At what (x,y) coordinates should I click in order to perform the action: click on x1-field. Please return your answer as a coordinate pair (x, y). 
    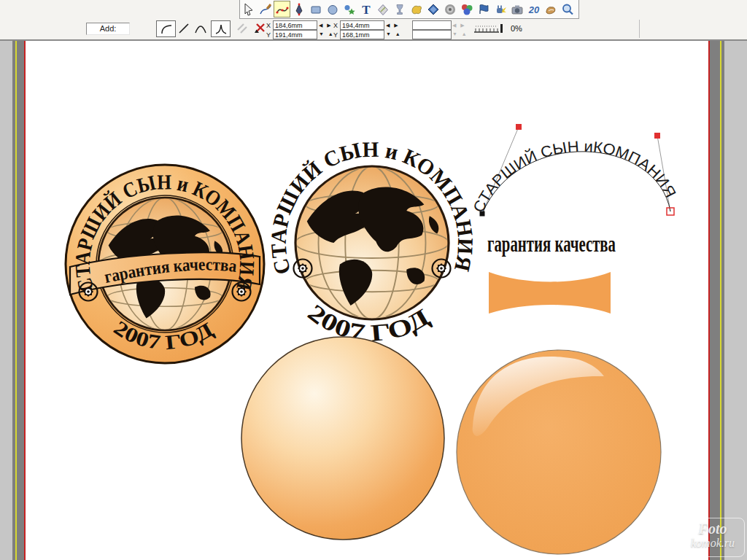
    Looking at the image, I should click on (295, 25).